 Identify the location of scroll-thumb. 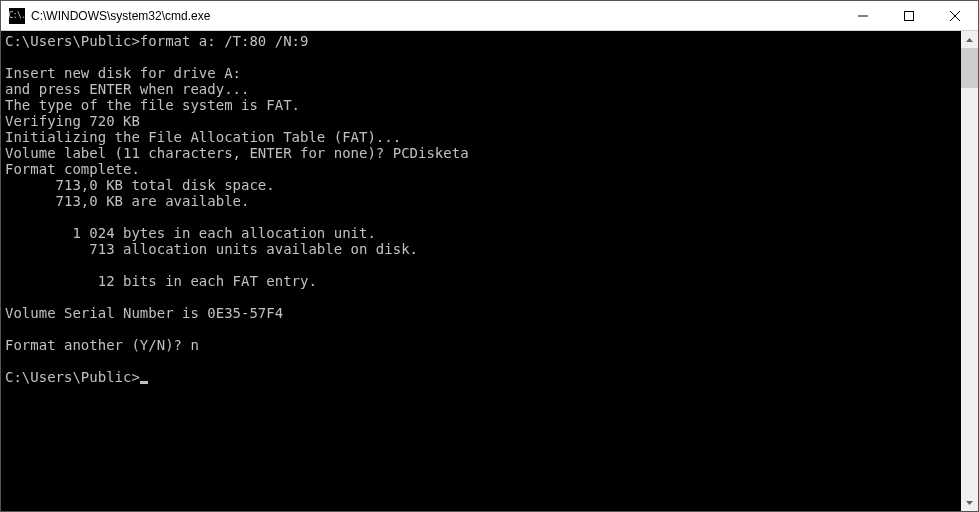
(970, 68).